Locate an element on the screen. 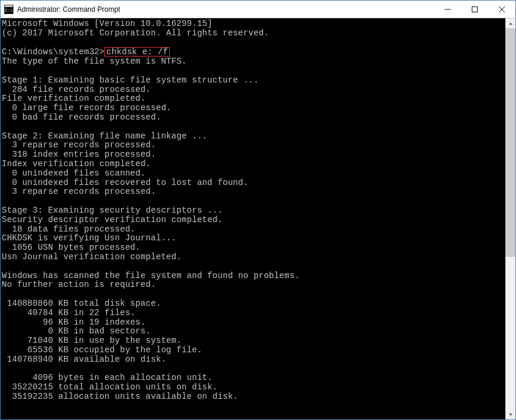 This screenshot has height=420, width=516. output-line: 4096 bytes in each allocation unit. is located at coordinates (107, 378).